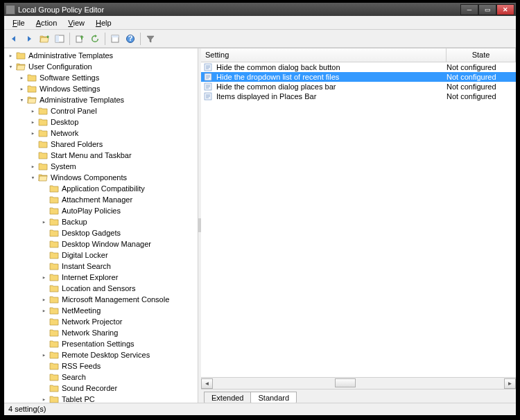  What do you see at coordinates (130, 39) in the screenshot?
I see `help-button: ?` at bounding box center [130, 39].